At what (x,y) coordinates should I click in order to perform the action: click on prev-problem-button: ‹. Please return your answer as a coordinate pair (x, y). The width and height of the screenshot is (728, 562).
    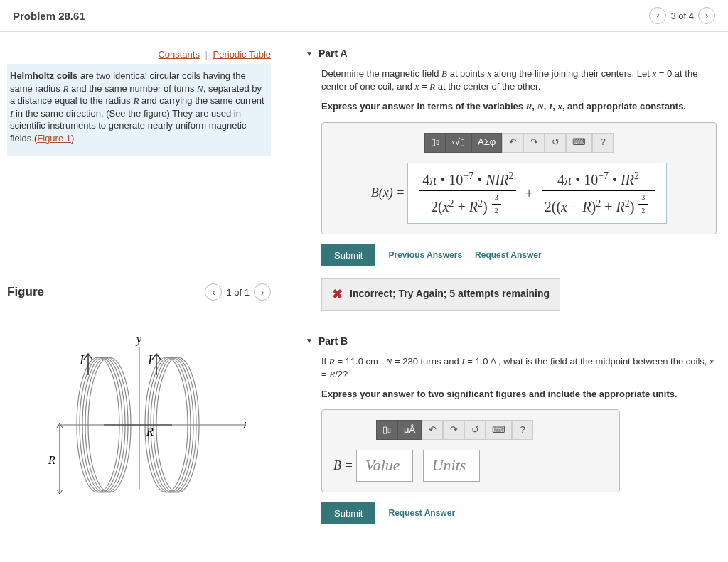
    Looking at the image, I should click on (658, 16).